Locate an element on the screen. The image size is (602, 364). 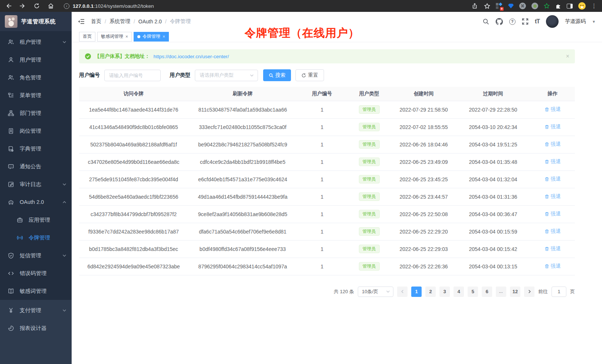
breadcrumb-item: 系统管理 is located at coordinates (120, 21).